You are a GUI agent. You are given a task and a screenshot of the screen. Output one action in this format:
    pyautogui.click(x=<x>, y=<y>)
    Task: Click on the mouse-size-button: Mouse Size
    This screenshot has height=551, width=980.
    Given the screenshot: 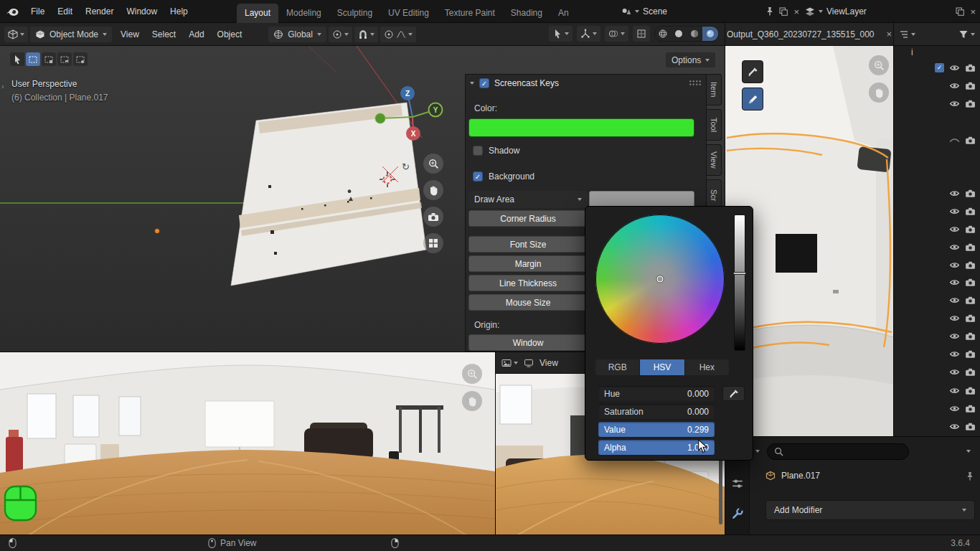 What is the action you would take?
    pyautogui.click(x=528, y=303)
    